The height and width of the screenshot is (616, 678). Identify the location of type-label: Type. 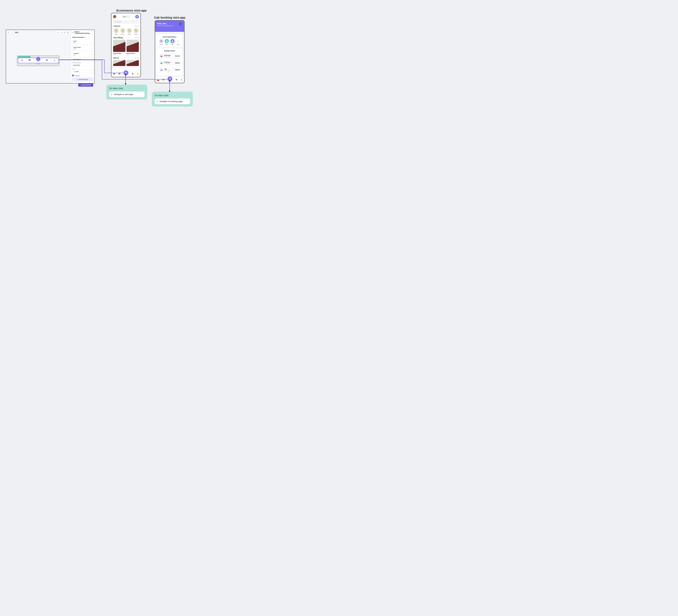
(83, 69).